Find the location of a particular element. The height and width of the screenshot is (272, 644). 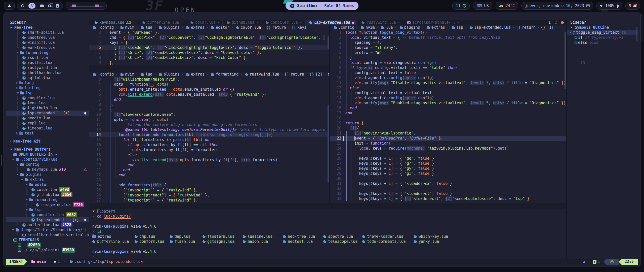

tree-item: │ │ rustfmt.lua is located at coordinates (48, 63).